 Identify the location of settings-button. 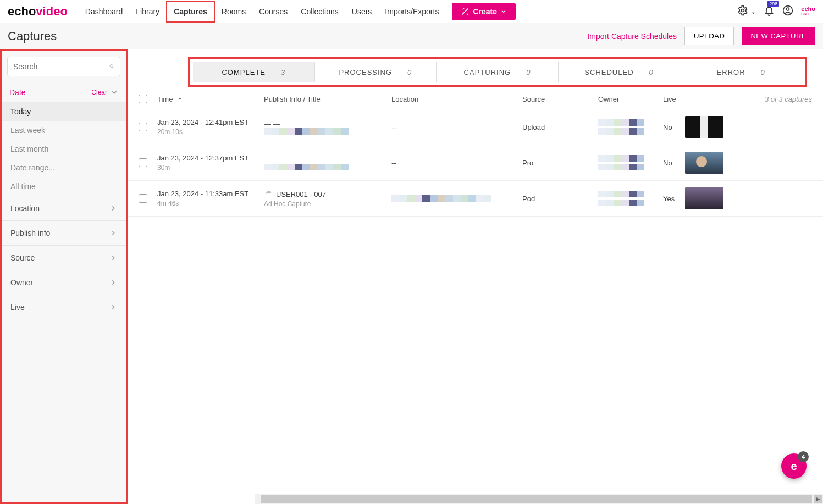
(747, 12).